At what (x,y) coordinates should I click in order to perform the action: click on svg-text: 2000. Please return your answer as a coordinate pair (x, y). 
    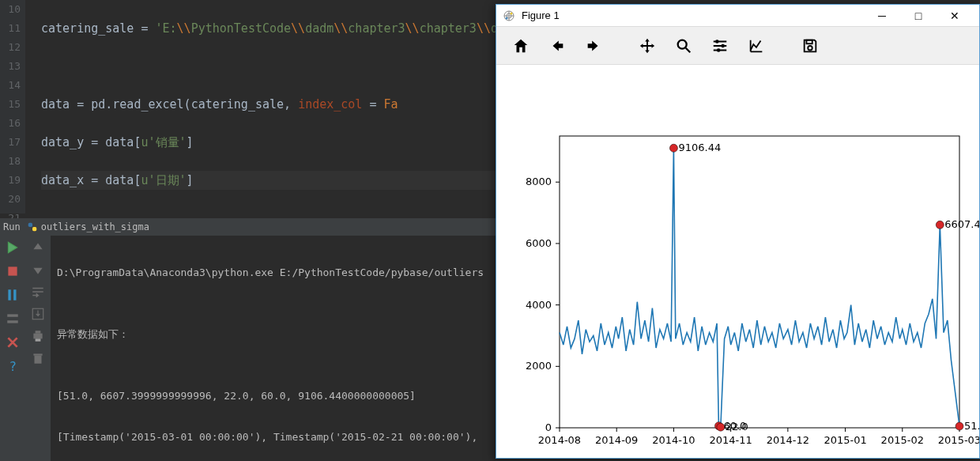
    Looking at the image, I should click on (539, 365).